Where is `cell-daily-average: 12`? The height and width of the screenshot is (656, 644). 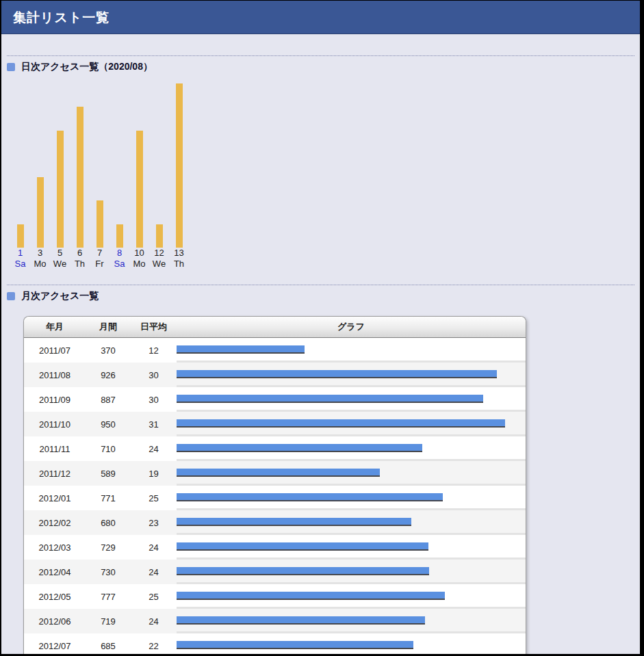
cell-daily-average: 12 is located at coordinates (153, 350).